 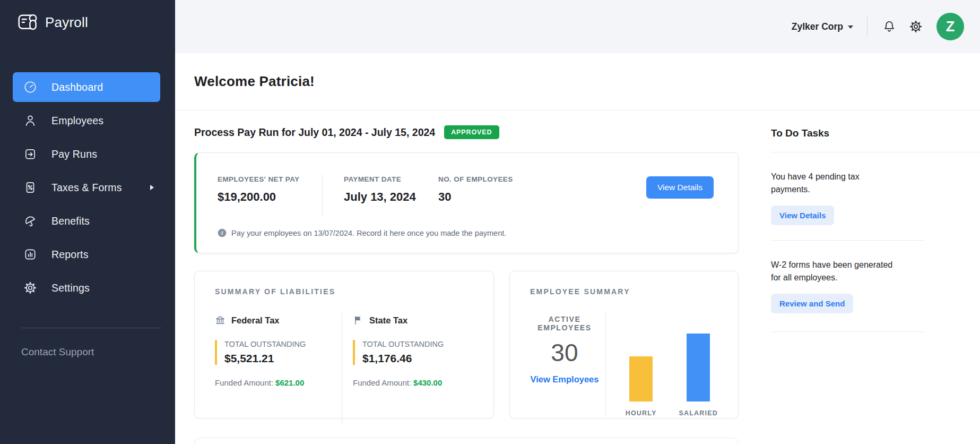 I want to click on state-outstanding: TOTAL OUTSTANDING $1,176.46, so click(x=398, y=353).